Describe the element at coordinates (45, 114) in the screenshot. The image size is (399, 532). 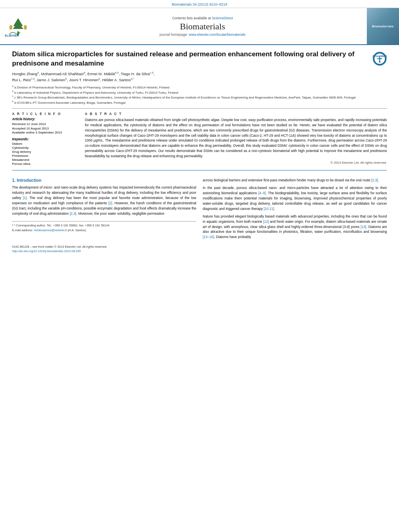
I see `article-info-heading: A R T I C L E I N F O` at that location.